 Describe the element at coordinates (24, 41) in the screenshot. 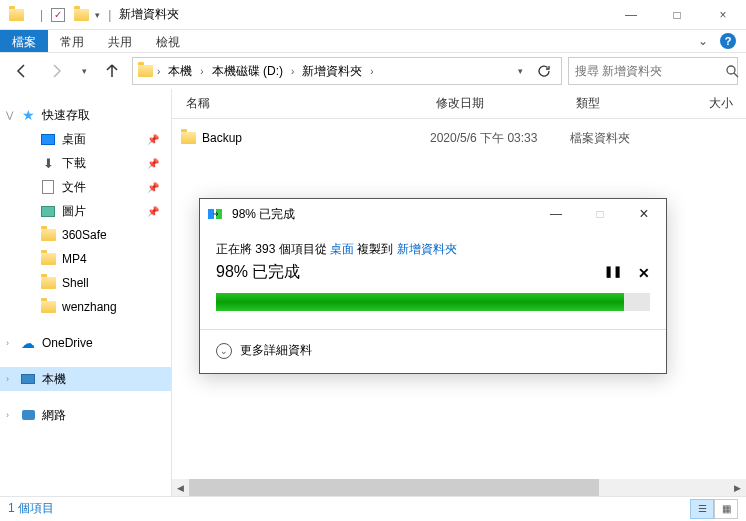

I see `tab-file: 檔案` at that location.